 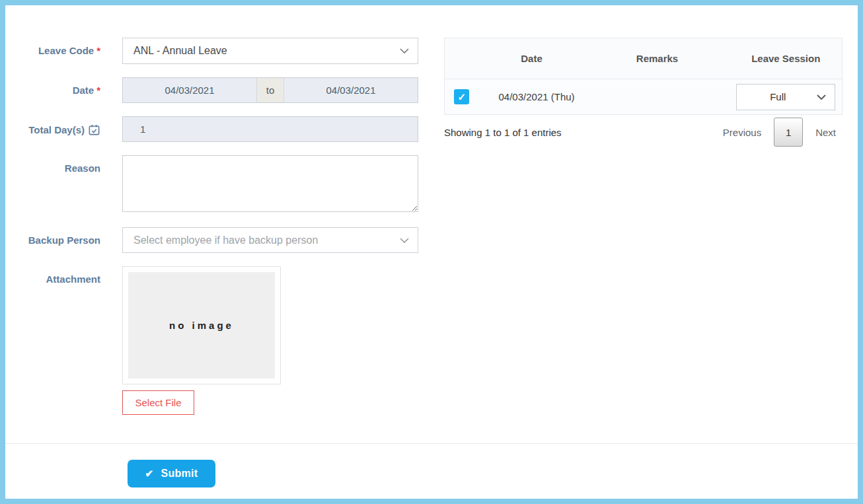 I want to click on date-range-separator: to, so click(x=270, y=90).